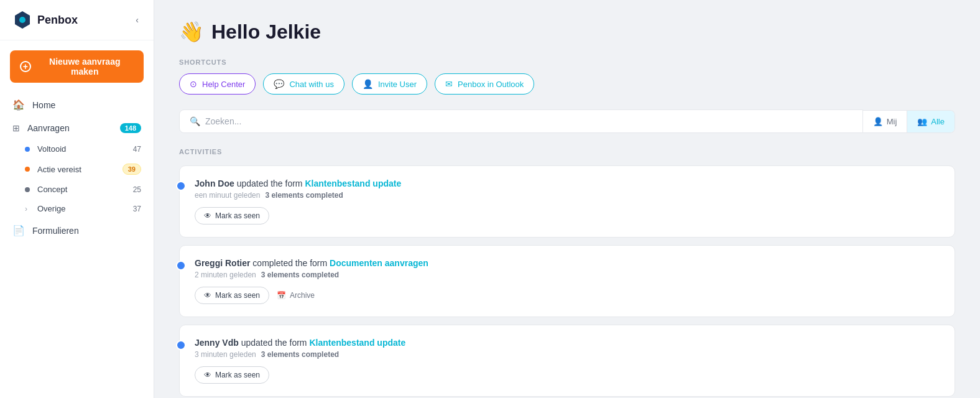  I want to click on invite-user-label: Invite User, so click(397, 85).